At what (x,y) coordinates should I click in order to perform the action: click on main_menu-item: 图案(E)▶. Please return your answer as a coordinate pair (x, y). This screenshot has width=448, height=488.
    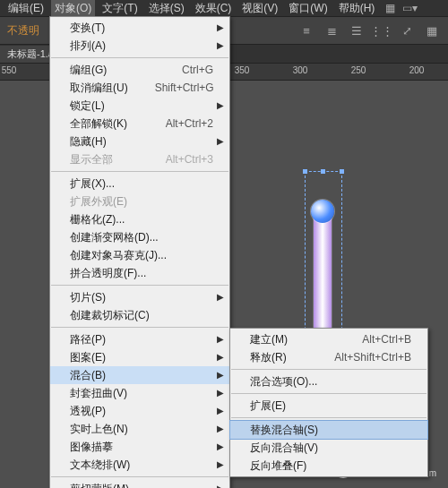
    Looking at the image, I should click on (140, 357).